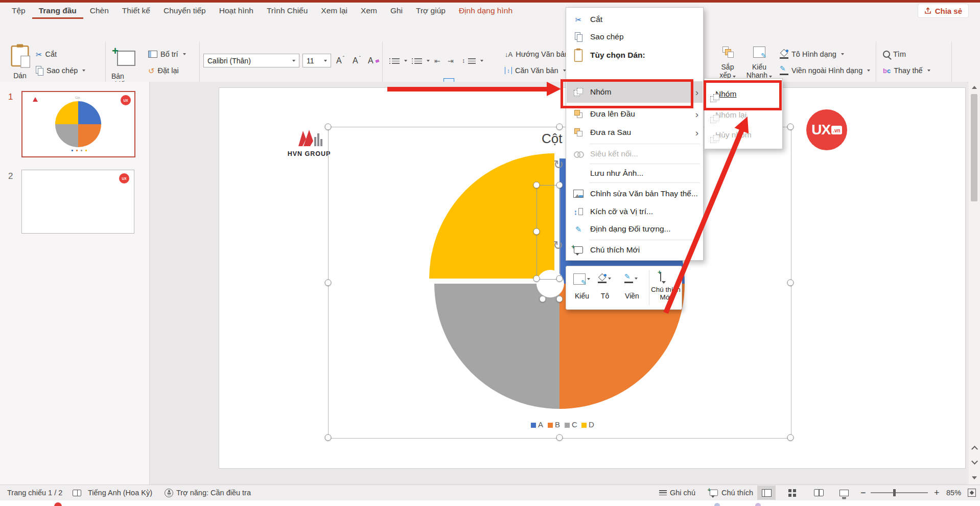 This screenshot has height=506, width=980. What do you see at coordinates (541, 424) in the screenshot?
I see `legend-label-a: A` at bounding box center [541, 424].